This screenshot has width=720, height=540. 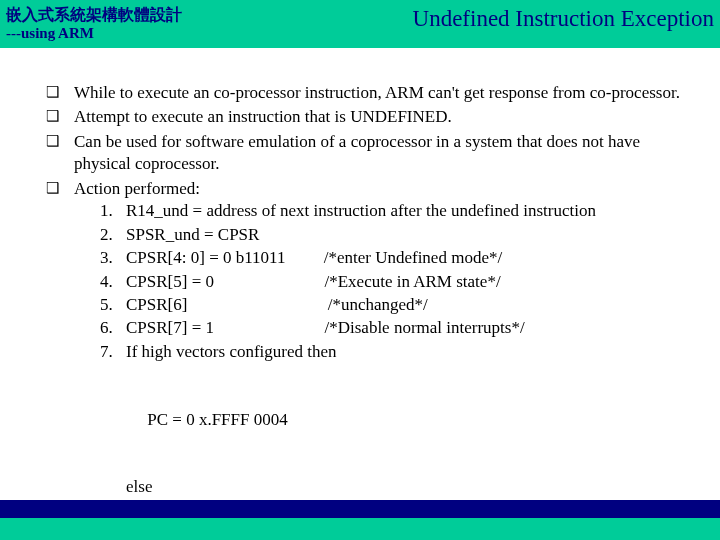 I want to click on bullet-text: Attempt to execute an instruction that i…, so click(x=263, y=116).